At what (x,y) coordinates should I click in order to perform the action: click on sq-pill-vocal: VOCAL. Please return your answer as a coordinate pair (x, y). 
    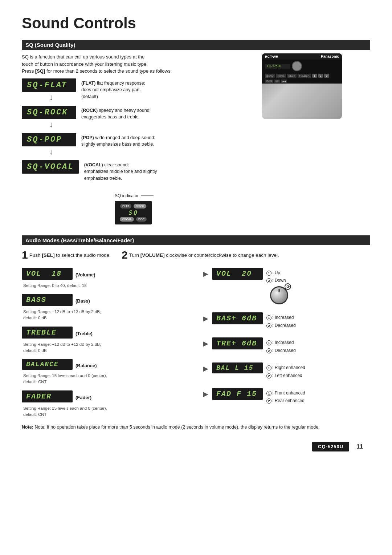
    Looking at the image, I should click on (127, 219).